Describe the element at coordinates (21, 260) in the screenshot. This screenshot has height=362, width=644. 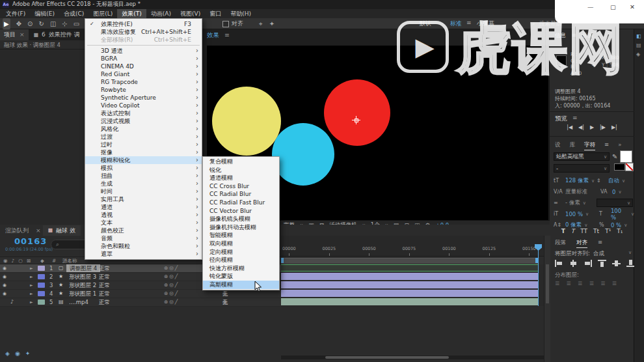
I see `solo-column-icon: ○` at that location.